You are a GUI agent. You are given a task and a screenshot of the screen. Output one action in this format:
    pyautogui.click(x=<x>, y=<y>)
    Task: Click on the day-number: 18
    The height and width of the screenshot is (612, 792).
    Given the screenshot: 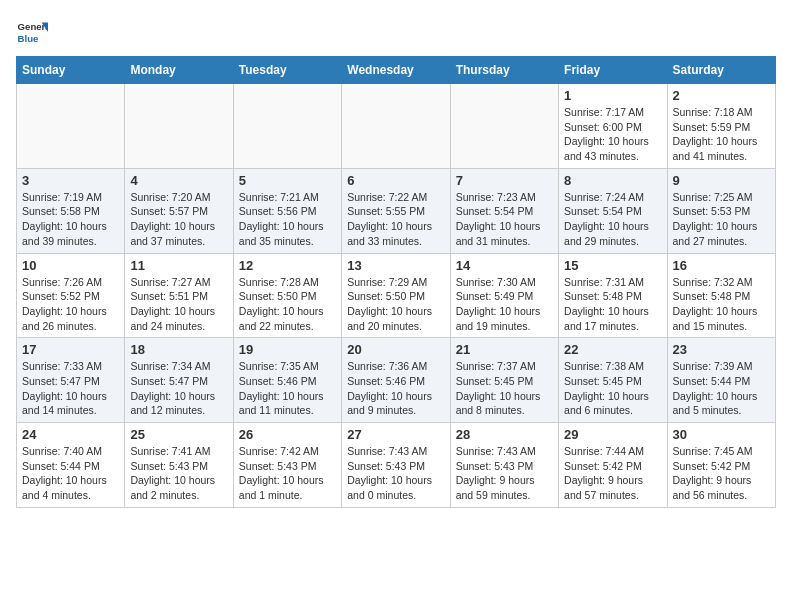 What is the action you would take?
    pyautogui.click(x=178, y=350)
    